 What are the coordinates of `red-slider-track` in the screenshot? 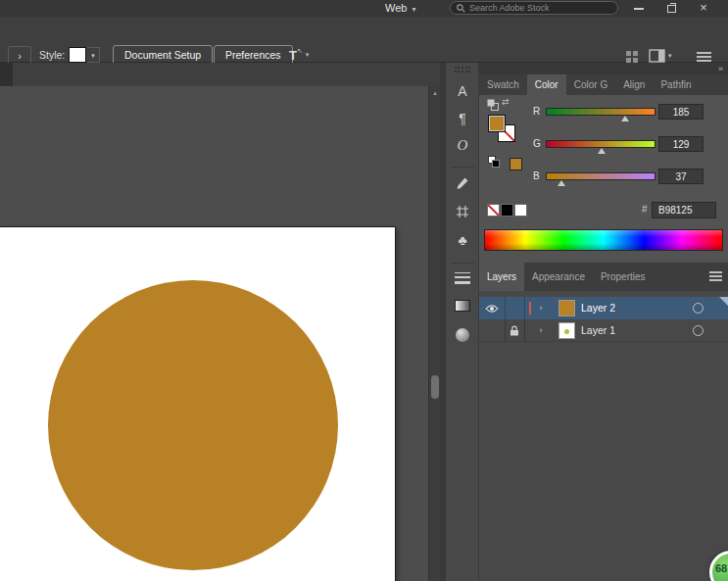 It's located at (601, 112).